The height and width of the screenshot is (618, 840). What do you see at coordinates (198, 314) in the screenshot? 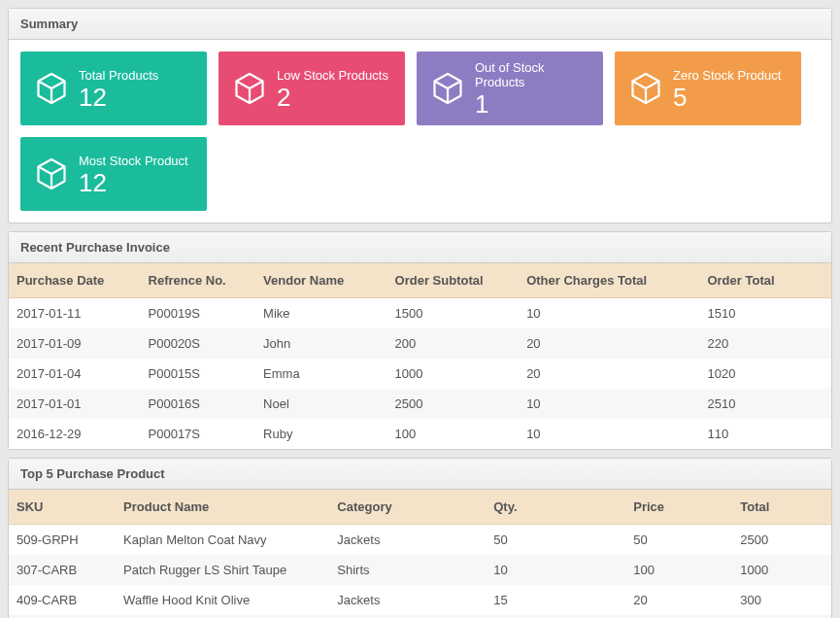
I see `table-cell: P00019S` at bounding box center [198, 314].